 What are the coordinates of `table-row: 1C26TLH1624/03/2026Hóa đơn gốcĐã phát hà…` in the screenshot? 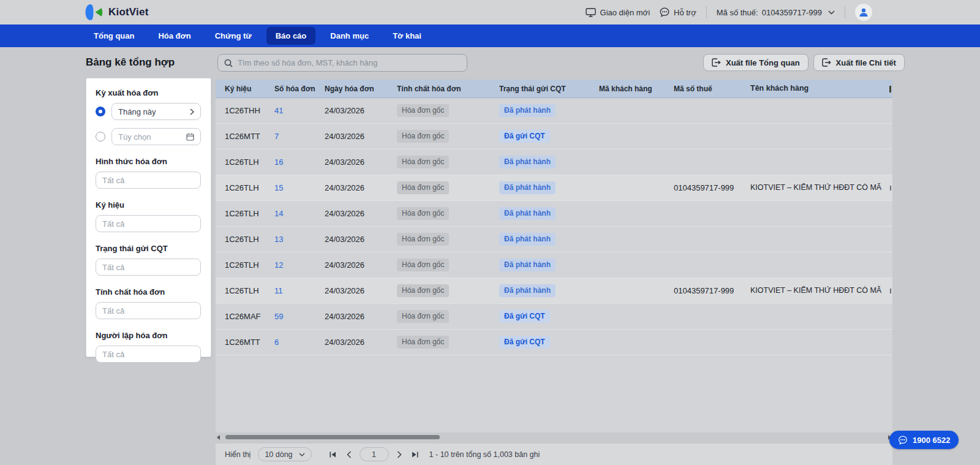 It's located at (554, 162).